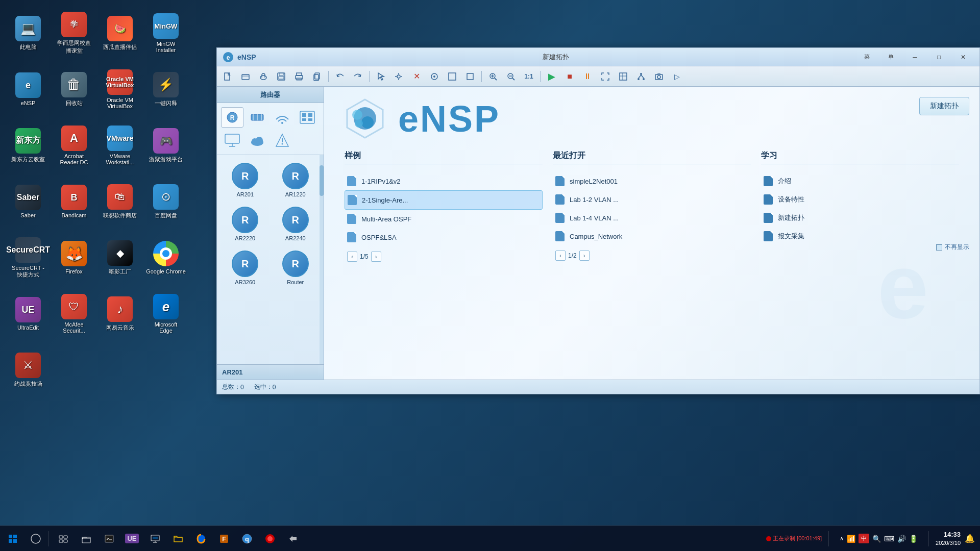 Image resolution: width=980 pixels, height=551 pixels. What do you see at coordinates (120, 89) in the screenshot?
I see `desktop-icon-oracle: Oracle VMVirtualBox Oracle VMVirtualBox` at bounding box center [120, 89].